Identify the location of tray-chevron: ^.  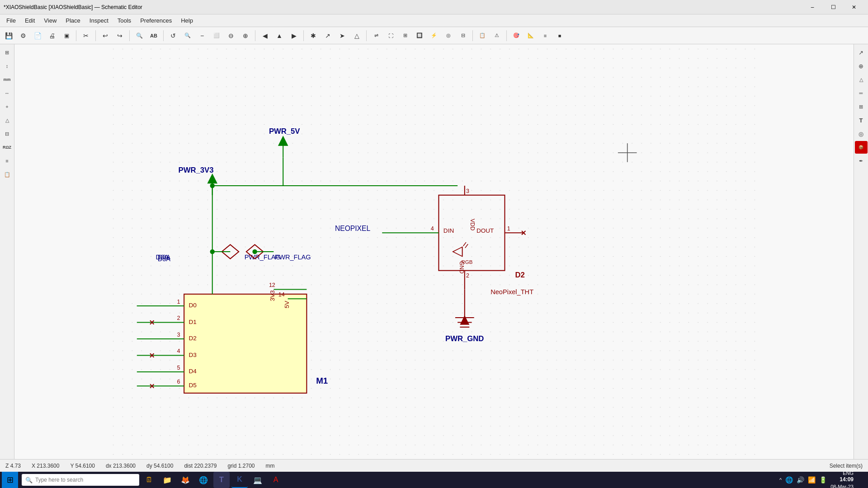
(780, 480).